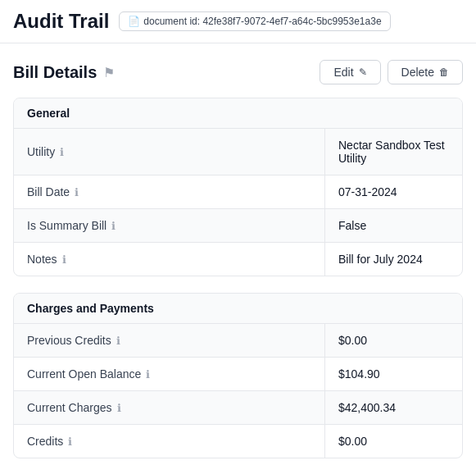 The image size is (476, 465). What do you see at coordinates (147, 374) in the screenshot?
I see `open-balance-info-icon` at bounding box center [147, 374].